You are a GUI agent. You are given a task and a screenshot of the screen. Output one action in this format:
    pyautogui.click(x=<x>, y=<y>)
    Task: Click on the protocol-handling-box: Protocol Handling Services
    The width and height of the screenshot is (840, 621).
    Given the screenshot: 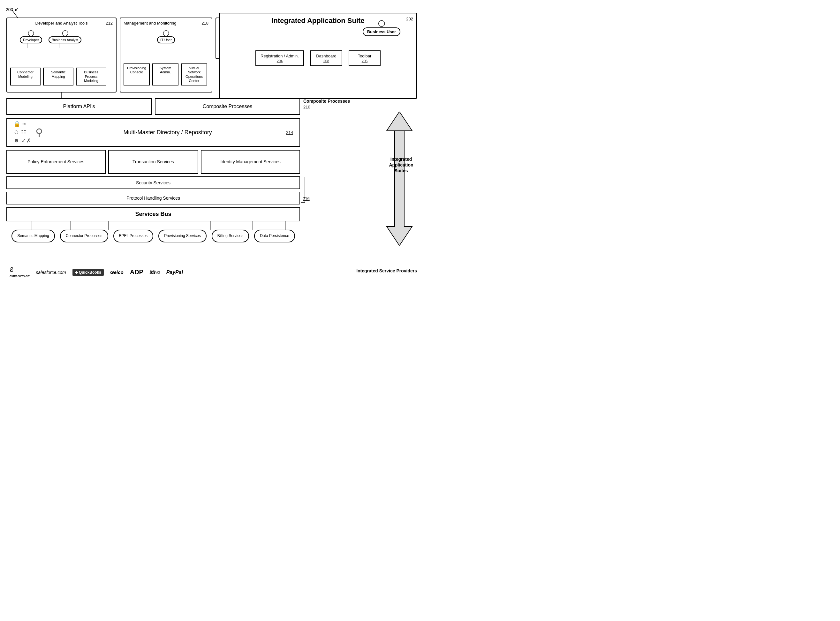 What is the action you would take?
    pyautogui.click(x=153, y=198)
    